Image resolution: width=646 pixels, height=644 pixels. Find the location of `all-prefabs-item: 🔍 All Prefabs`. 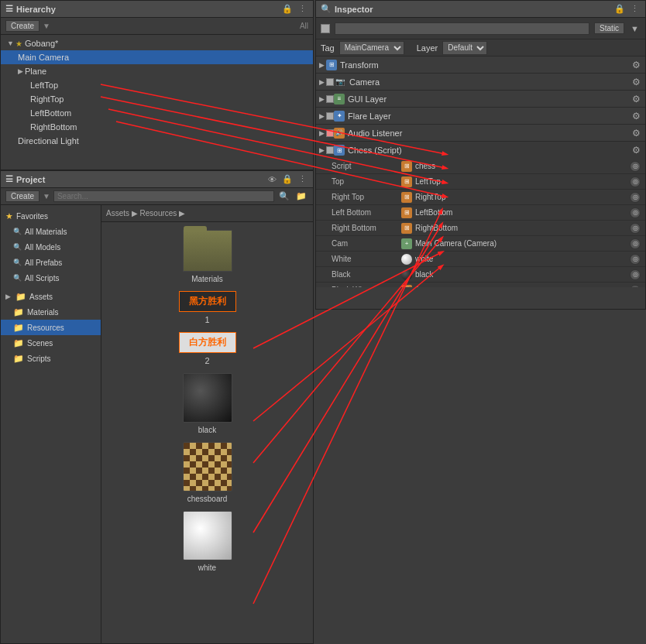

all-prefabs-item: 🔍 All Prefabs is located at coordinates (51, 262).